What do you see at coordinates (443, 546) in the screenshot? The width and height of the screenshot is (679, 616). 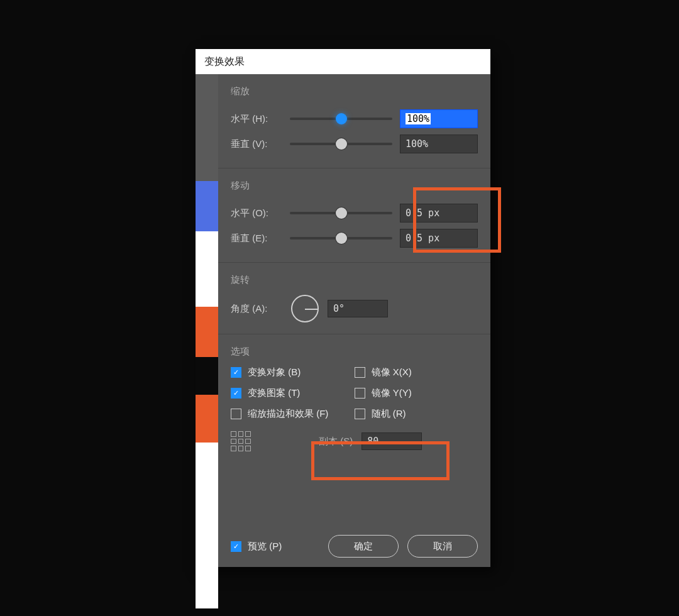 I see `cancel-button: 取消` at bounding box center [443, 546].